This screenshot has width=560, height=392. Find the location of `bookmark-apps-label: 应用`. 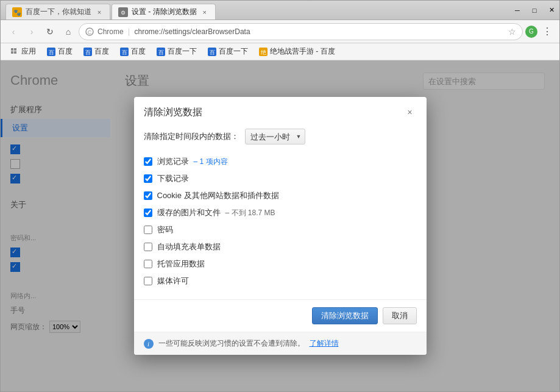

bookmark-apps-label: 应用 is located at coordinates (29, 51).